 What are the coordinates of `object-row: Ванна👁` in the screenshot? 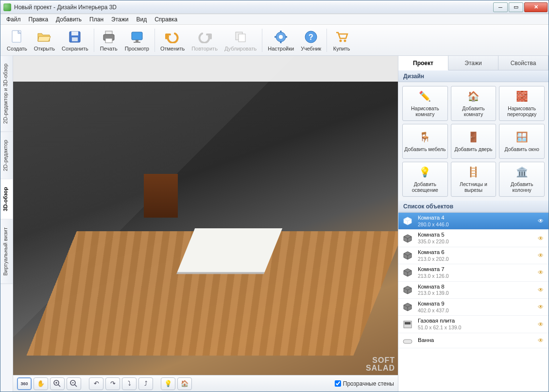 It's located at (473, 341).